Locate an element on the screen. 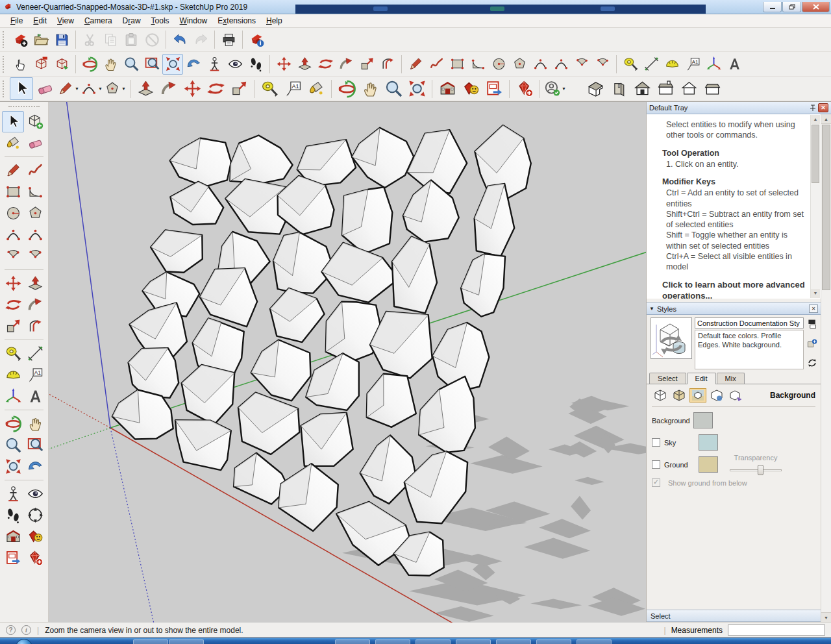  create-new-style-icon is located at coordinates (812, 343).